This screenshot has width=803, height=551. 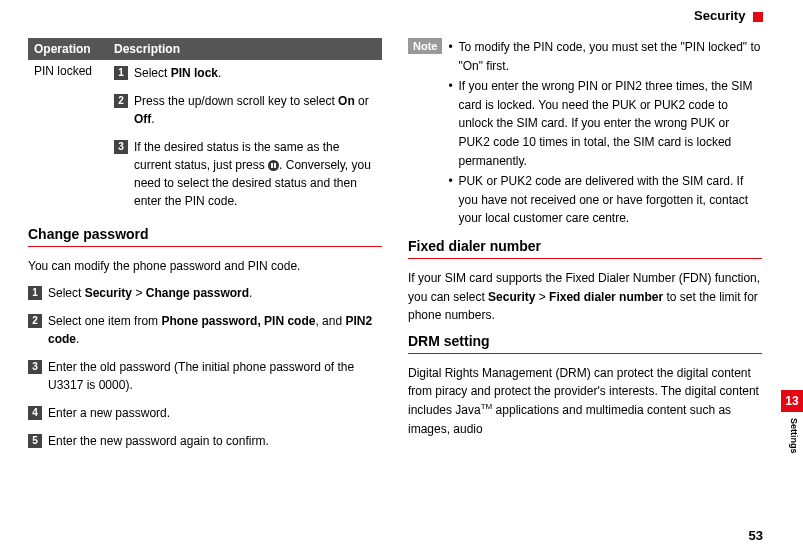 What do you see at coordinates (245, 73) in the screenshot?
I see `pin-step-1: 1 Select PIN lock.` at bounding box center [245, 73].